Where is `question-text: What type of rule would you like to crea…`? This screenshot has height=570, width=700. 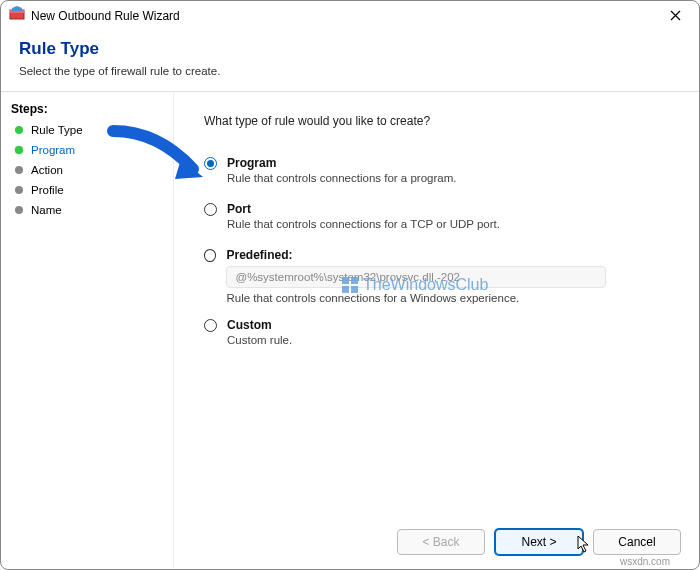 question-text: What type of rule would you like to crea… is located at coordinates (438, 121).